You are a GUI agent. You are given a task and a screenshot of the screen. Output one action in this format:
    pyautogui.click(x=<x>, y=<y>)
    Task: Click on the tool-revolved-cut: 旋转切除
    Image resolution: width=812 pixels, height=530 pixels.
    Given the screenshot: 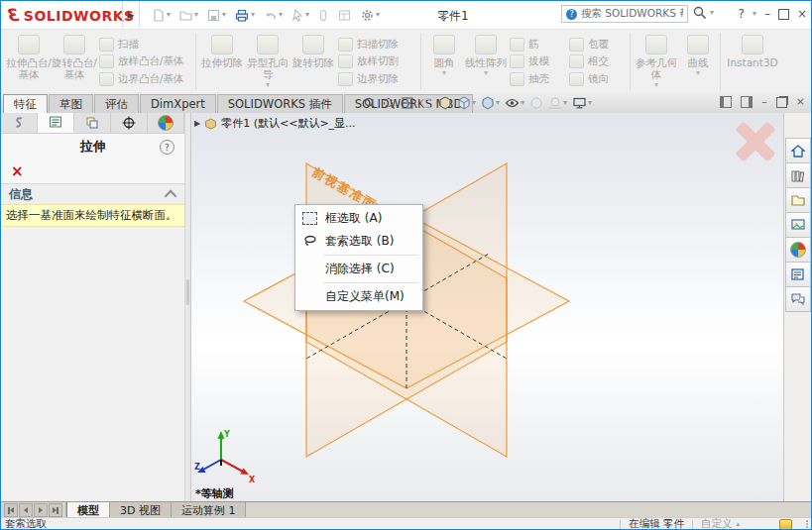 What is the action you would take?
    pyautogui.click(x=313, y=61)
    